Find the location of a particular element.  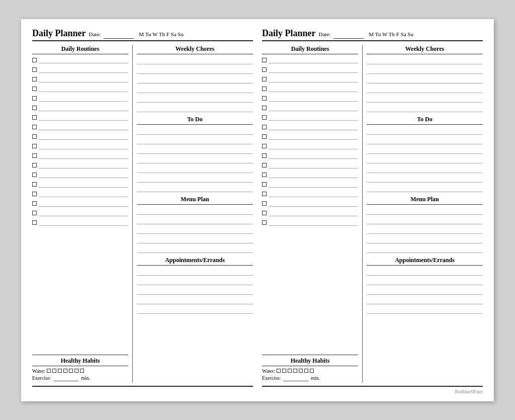

water-cb-r3 is located at coordinates (290, 371).